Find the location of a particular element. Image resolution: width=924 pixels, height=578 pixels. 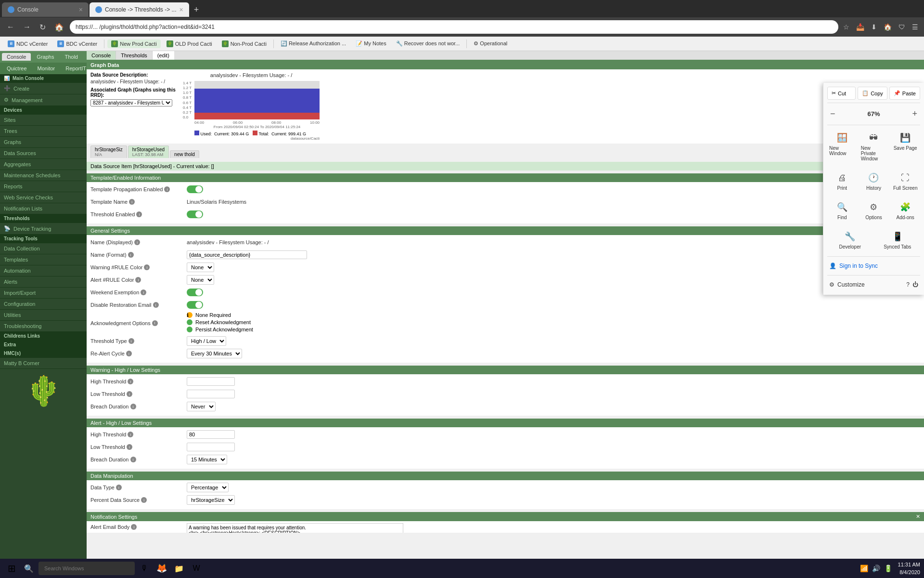

tab-2-close: × is located at coordinates (181, 10).